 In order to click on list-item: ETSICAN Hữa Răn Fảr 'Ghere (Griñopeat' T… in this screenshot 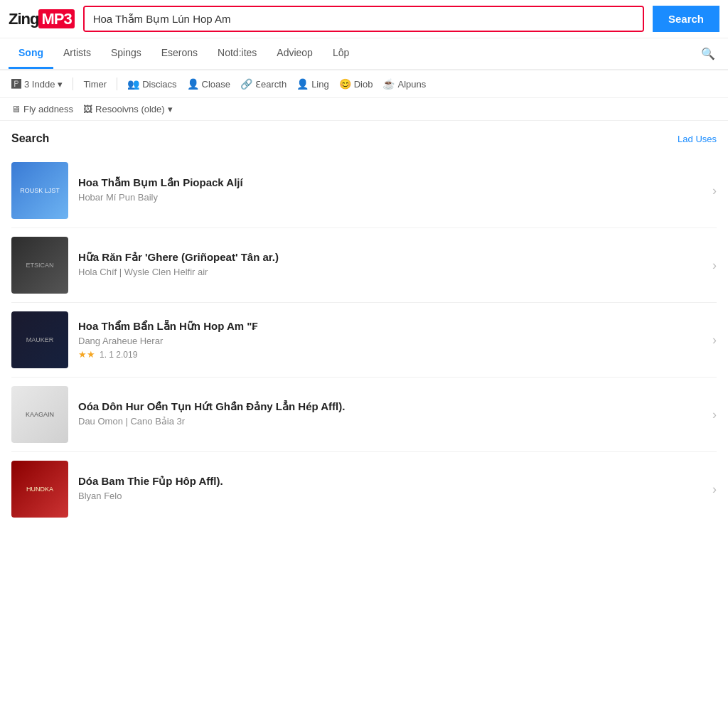, I will do `click(364, 266)`.